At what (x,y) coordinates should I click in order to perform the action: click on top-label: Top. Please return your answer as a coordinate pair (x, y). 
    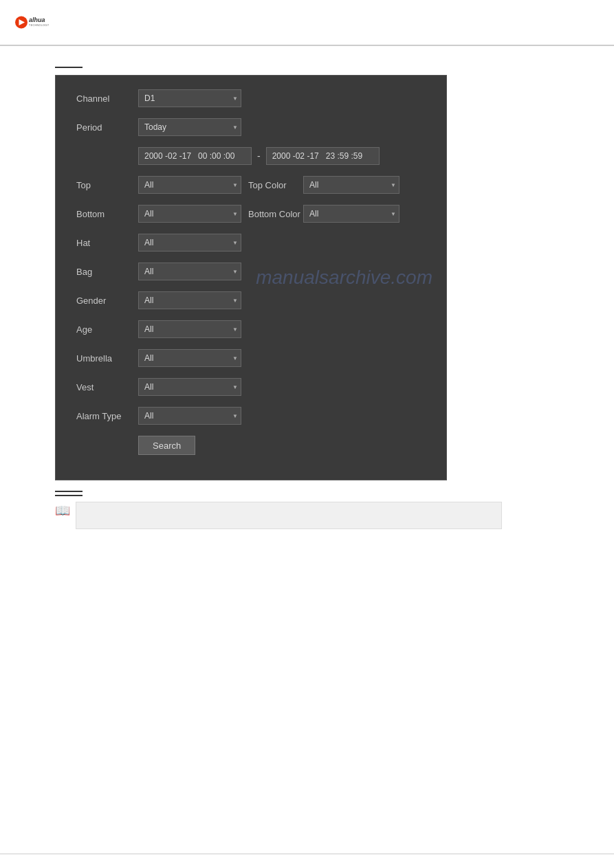
    Looking at the image, I should click on (107, 186).